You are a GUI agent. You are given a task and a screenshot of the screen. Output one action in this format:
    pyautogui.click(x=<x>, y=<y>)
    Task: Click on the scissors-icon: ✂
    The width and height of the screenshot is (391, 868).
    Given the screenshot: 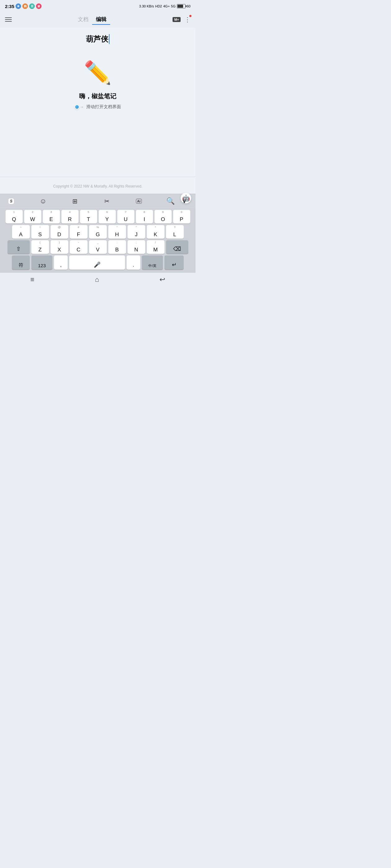 What is the action you would take?
    pyautogui.click(x=107, y=201)
    